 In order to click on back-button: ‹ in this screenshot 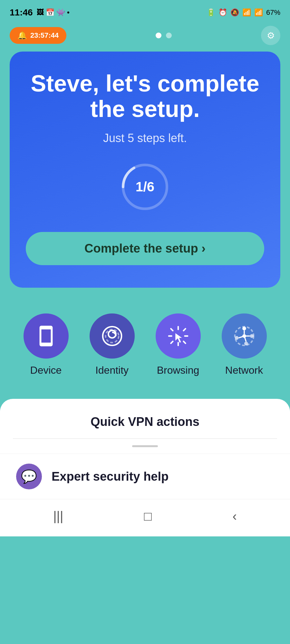, I will do `click(235, 516)`.